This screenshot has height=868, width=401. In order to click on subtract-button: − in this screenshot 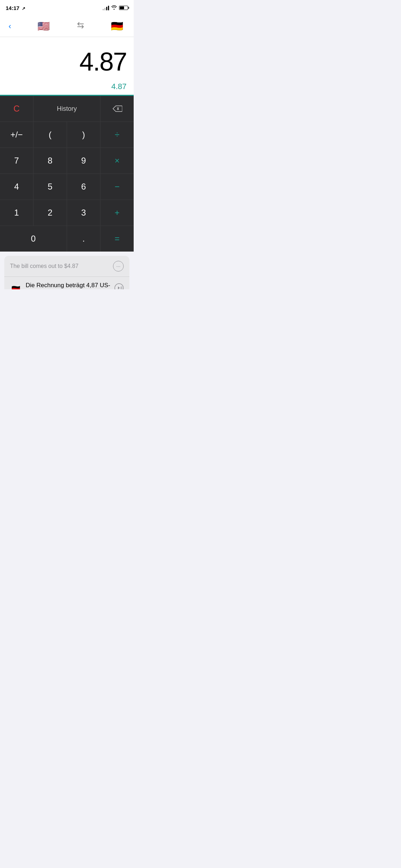, I will do `click(117, 187)`.